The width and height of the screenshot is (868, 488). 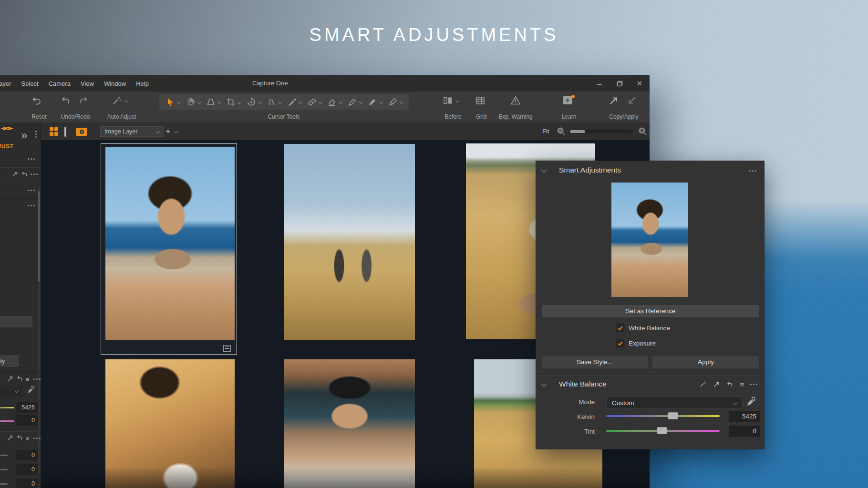 I want to click on cursor-tool-erase-mask, so click(x=395, y=102).